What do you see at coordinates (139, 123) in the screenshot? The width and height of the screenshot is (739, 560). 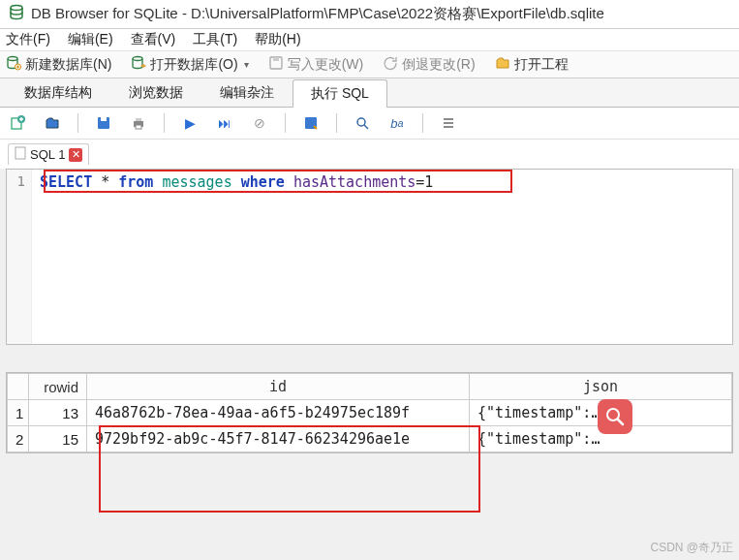 I see `print-icon` at bounding box center [139, 123].